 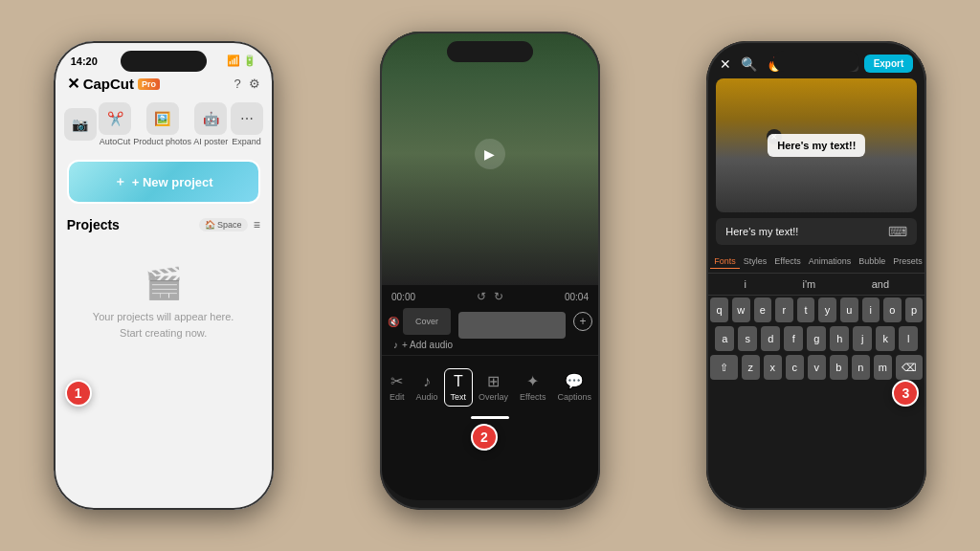 I want to click on search-icon: 🔍, so click(x=748, y=64).